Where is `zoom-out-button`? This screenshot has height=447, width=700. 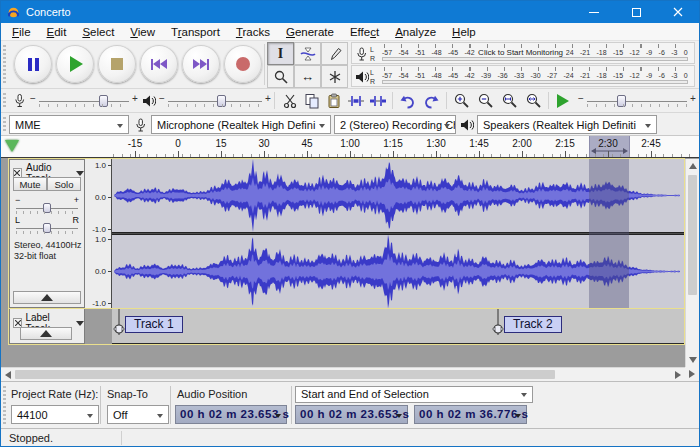 zoom-out-button is located at coordinates (486, 101).